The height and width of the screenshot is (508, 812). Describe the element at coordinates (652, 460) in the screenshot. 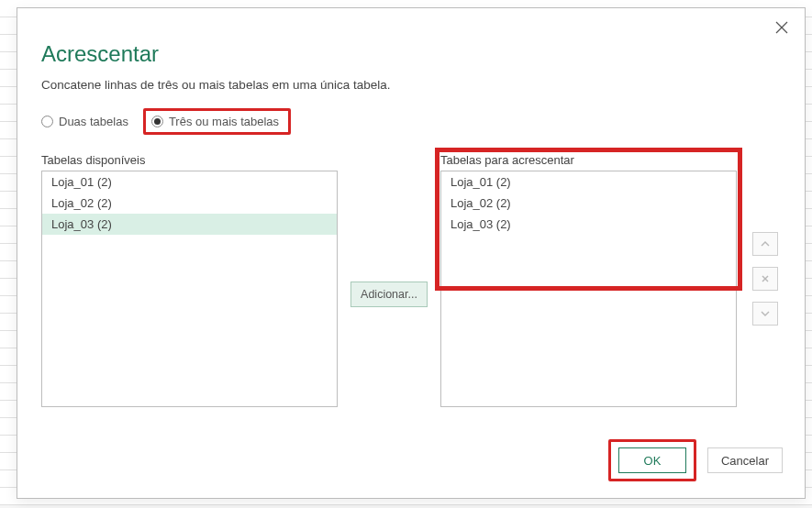

I see `ok-button: OK` at that location.